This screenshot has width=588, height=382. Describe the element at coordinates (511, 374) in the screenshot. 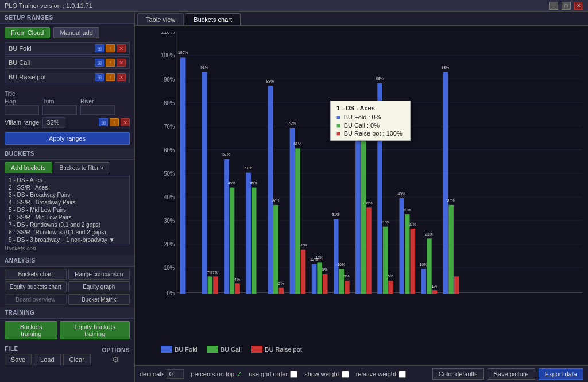

I see `save-picture-button: Save picture` at that location.